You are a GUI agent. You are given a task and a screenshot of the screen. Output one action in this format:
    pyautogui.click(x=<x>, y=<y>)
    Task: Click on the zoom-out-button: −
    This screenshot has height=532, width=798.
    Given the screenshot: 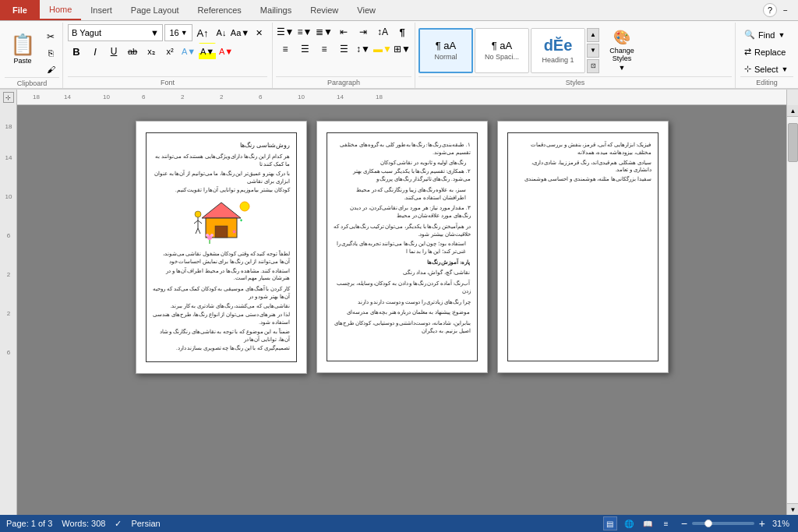 What is the action you would take?
    pyautogui.click(x=684, y=523)
    